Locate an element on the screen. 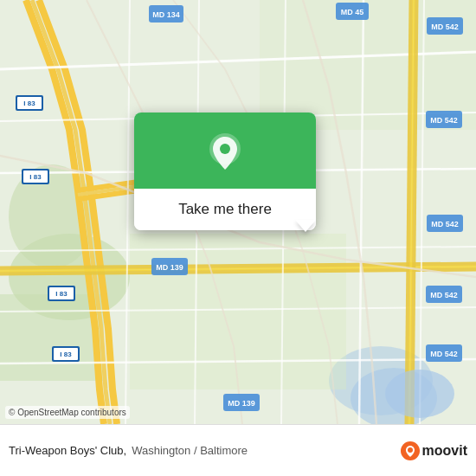 This screenshot has width=476, height=476. map-attribution: © OpenStreetMap contributors is located at coordinates (68, 412).